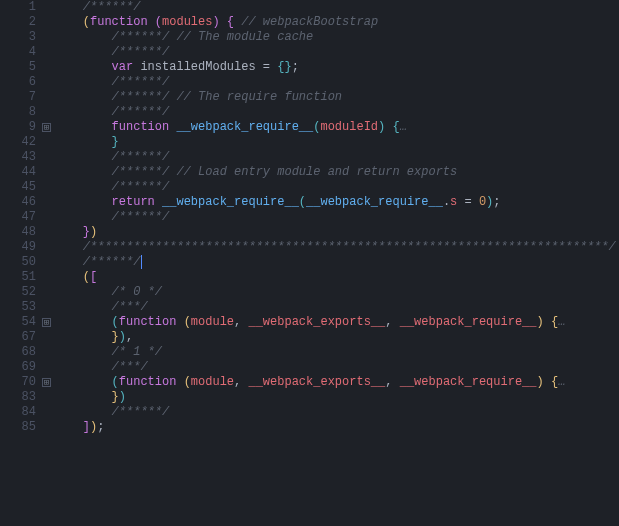 This screenshot has width=619, height=526. I want to click on code-line: }, so click(336, 142).